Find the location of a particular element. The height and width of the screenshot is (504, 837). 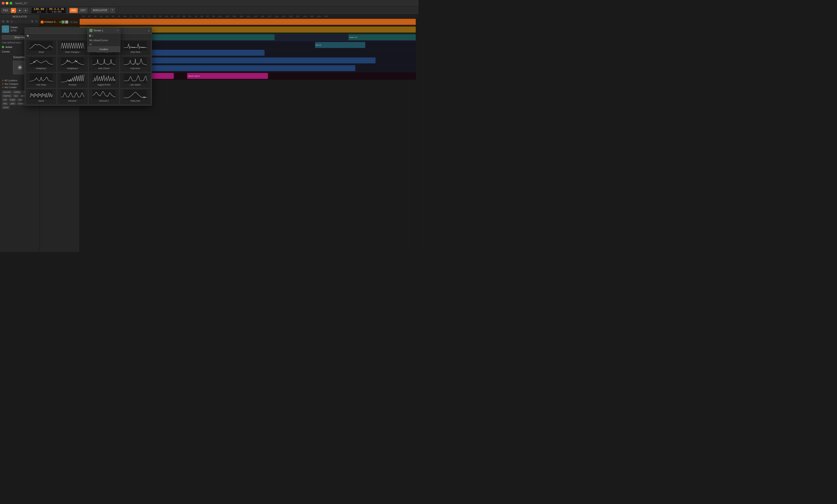

clips-row-kickbass is located at coordinates (248, 22).